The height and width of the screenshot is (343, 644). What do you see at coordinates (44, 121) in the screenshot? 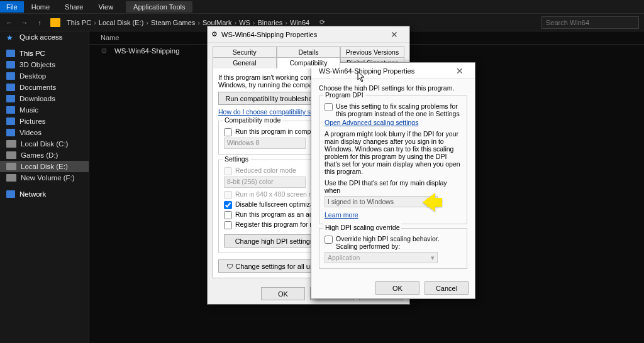
I see `sidebar-item-pictures: Pictures` at bounding box center [44, 121].